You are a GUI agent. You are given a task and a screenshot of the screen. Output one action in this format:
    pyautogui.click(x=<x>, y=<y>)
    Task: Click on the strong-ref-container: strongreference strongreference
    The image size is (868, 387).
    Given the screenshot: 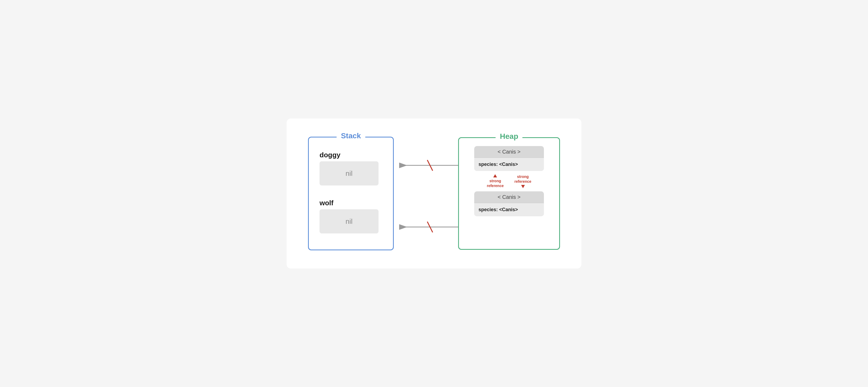 What is the action you would take?
    pyautogui.click(x=509, y=181)
    